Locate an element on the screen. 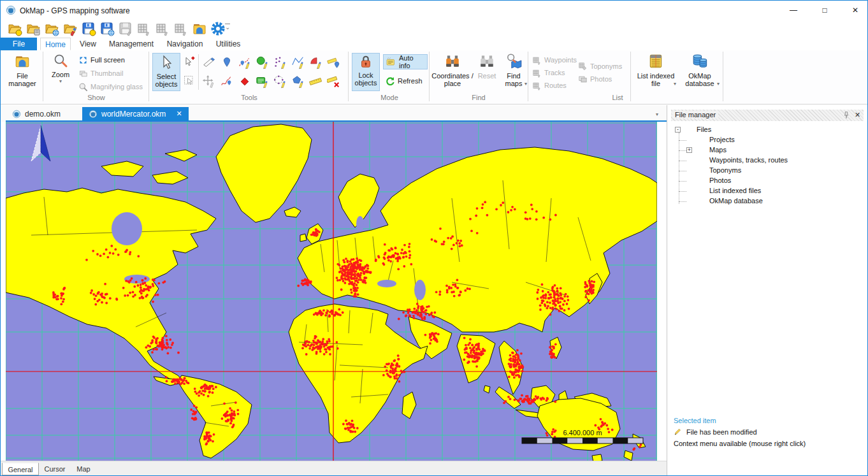 The height and width of the screenshot is (476, 868). polygon-tool-icon is located at coordinates (298, 82).